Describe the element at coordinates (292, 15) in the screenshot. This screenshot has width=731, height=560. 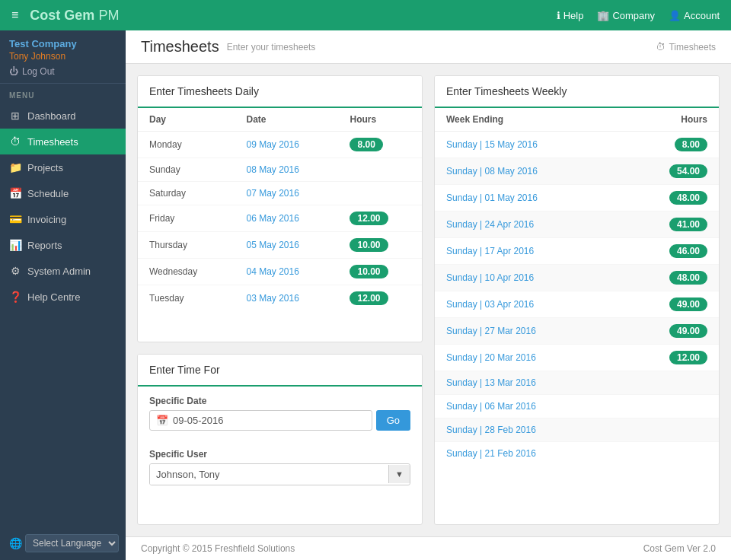
I see `brand: Cost Gem PM` at that location.